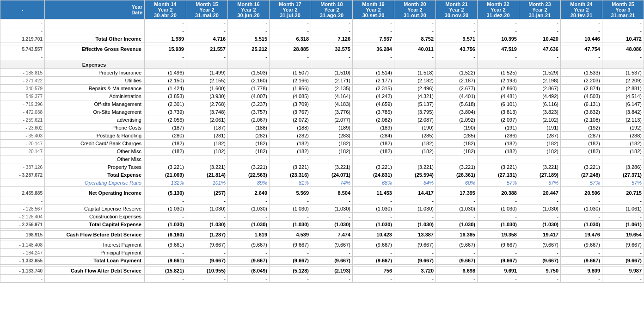 This screenshot has width=644, height=335. What do you see at coordinates (249, 235) in the screenshot?
I see `cell-value: 1.619` at bounding box center [249, 235].